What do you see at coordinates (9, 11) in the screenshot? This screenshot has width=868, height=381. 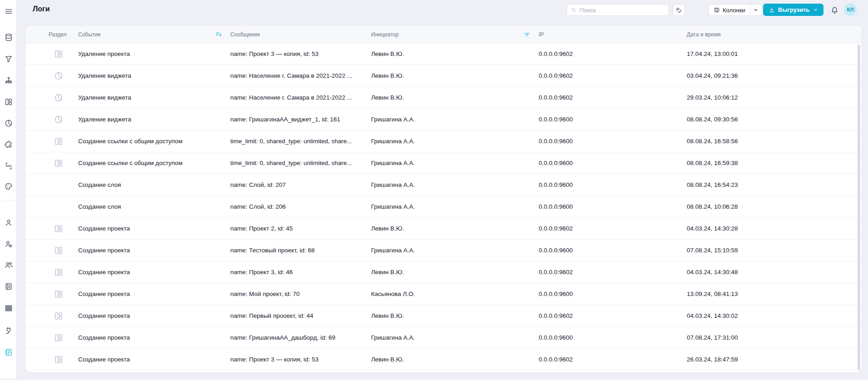 I see `sidebar-item-menu` at bounding box center [9, 11].